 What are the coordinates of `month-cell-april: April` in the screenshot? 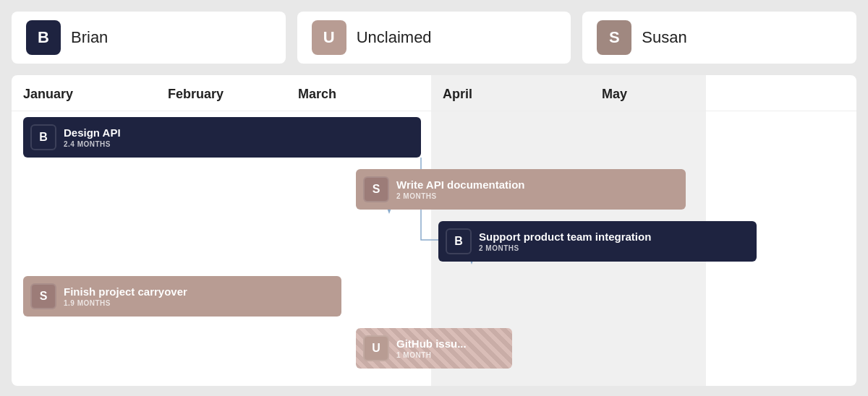 It's located at (511, 92).